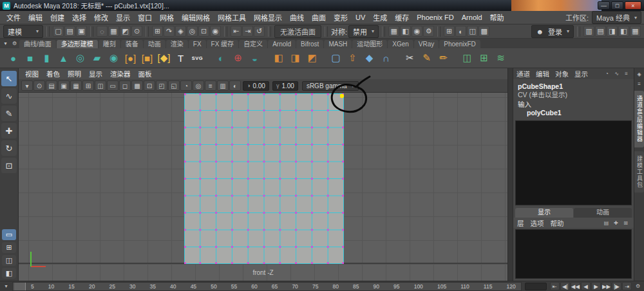 The image size is (644, 291). What do you see at coordinates (298, 32) in the screenshot?
I see `no-active-surface-field: 无激活曲面` at bounding box center [298, 32].